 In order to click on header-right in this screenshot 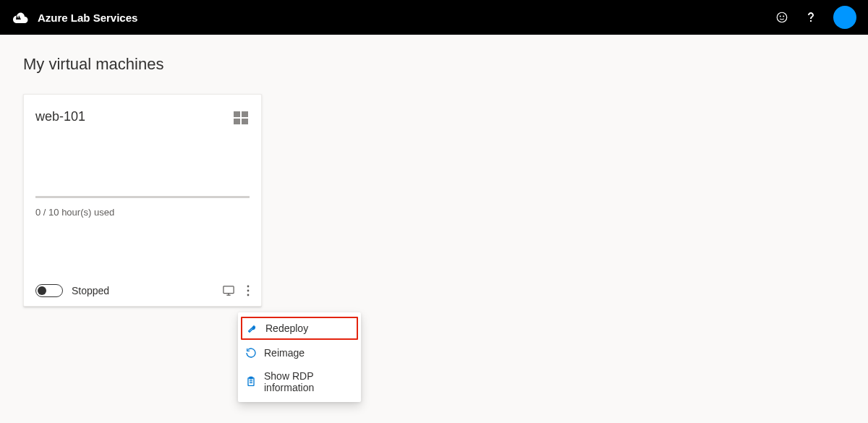, I will do `click(816, 17)`.